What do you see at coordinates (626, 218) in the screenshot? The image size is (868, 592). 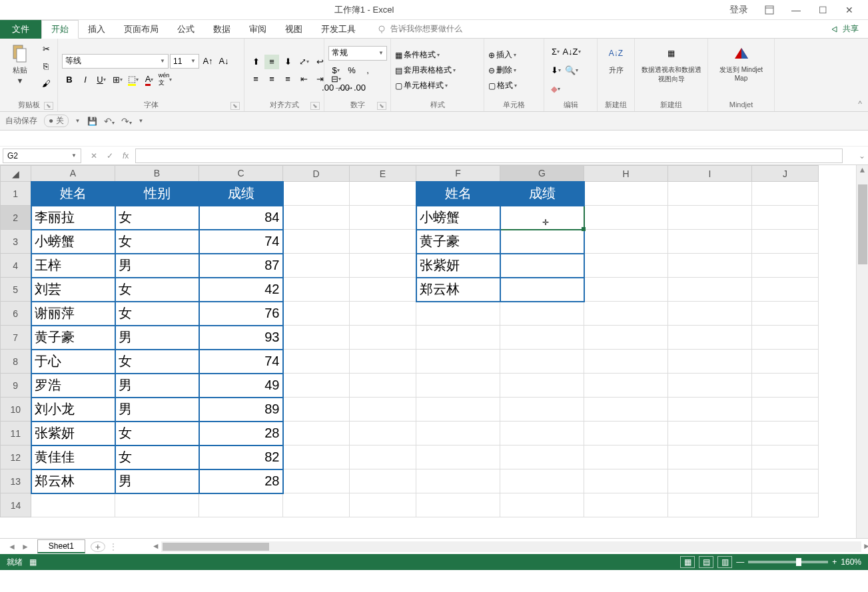 I see `cell-H2` at bounding box center [626, 218].